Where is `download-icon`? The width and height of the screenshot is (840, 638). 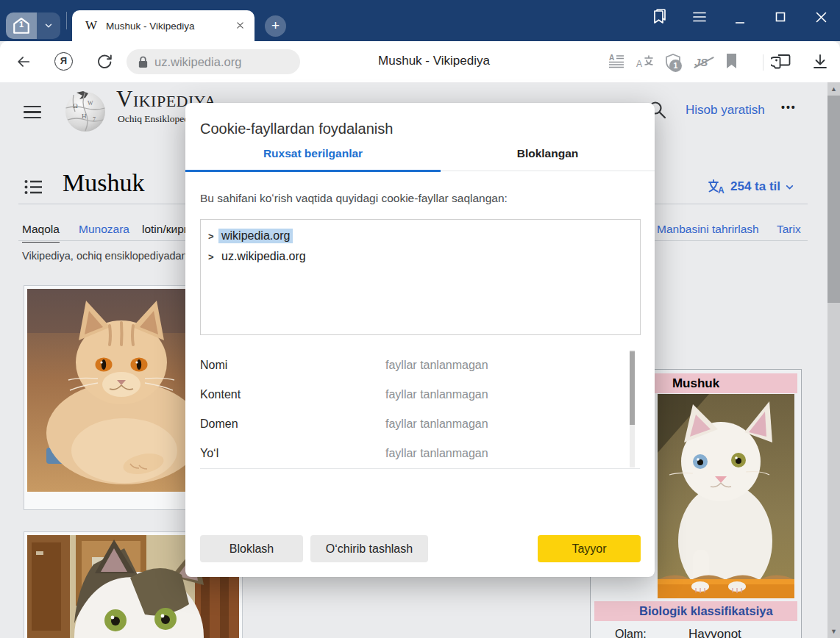
download-icon is located at coordinates (820, 62).